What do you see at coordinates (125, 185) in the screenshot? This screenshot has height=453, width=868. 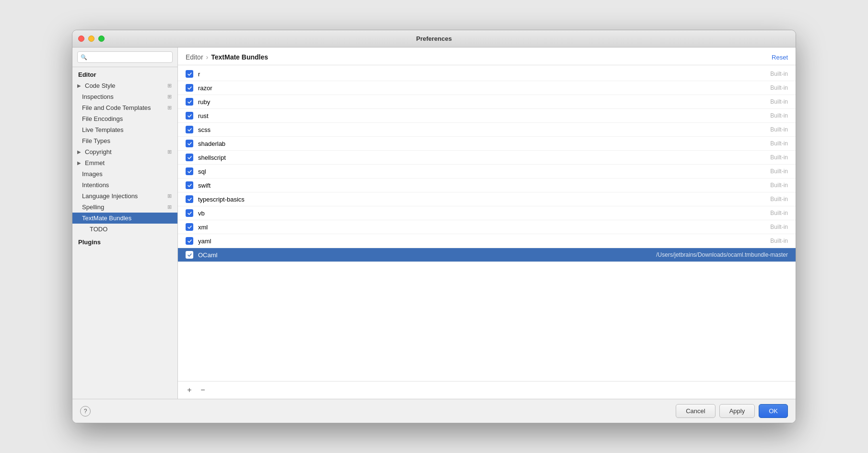 I see `sidebar-item-intentions: Intentions` at bounding box center [125, 185].